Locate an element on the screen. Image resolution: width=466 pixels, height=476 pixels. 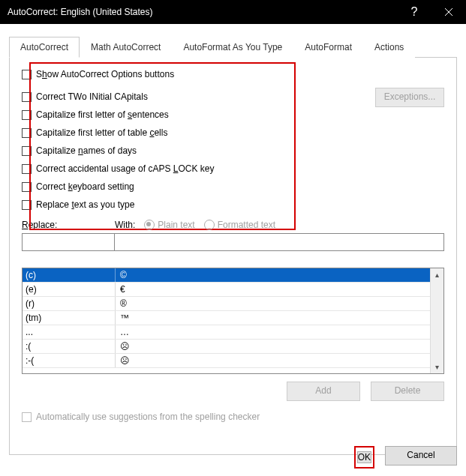
list-cell-replace: (c) is located at coordinates (69, 275).